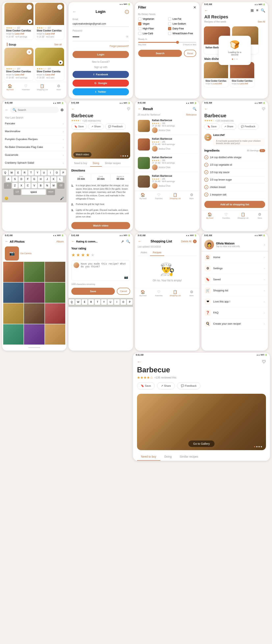 The width and height of the screenshot is (272, 644). I want to click on filter-icon-search: ⚙, so click(62, 110).